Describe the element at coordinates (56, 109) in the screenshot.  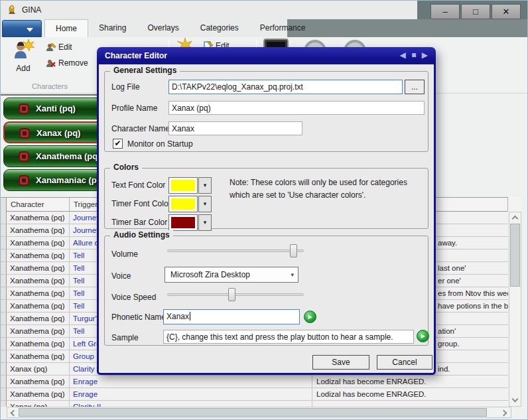
I see `character-name: Xanti (pq)` at that location.